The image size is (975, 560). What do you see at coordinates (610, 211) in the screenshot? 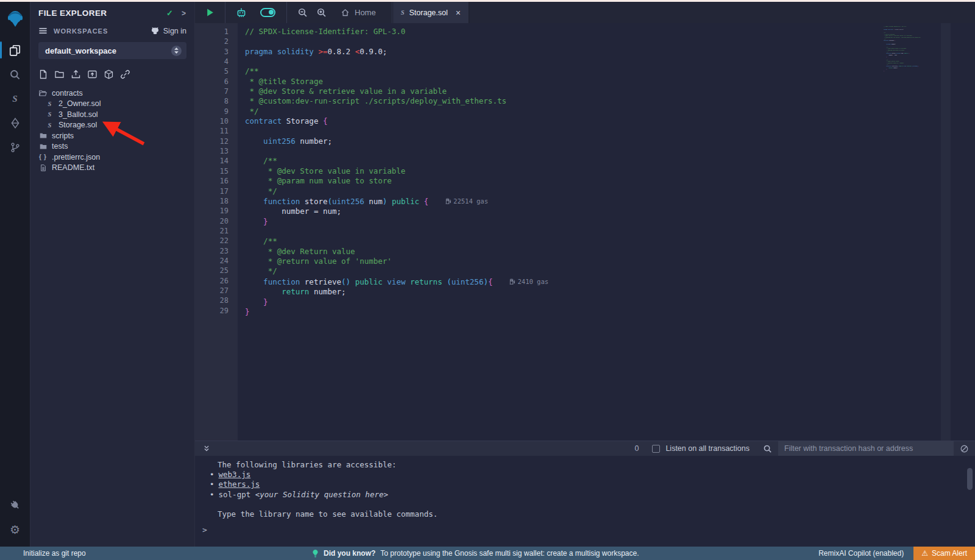
I see `code-line: number = num;` at bounding box center [610, 211].